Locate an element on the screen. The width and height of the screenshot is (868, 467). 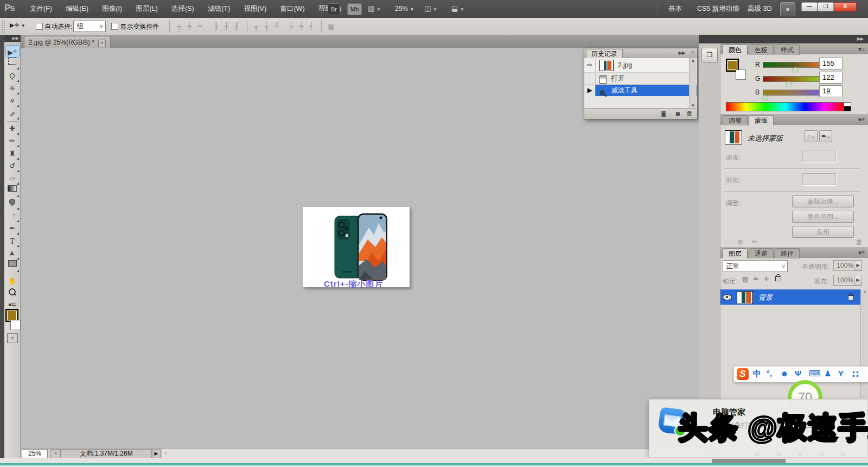
lasso-tool: Ϙ is located at coordinates (12, 76).